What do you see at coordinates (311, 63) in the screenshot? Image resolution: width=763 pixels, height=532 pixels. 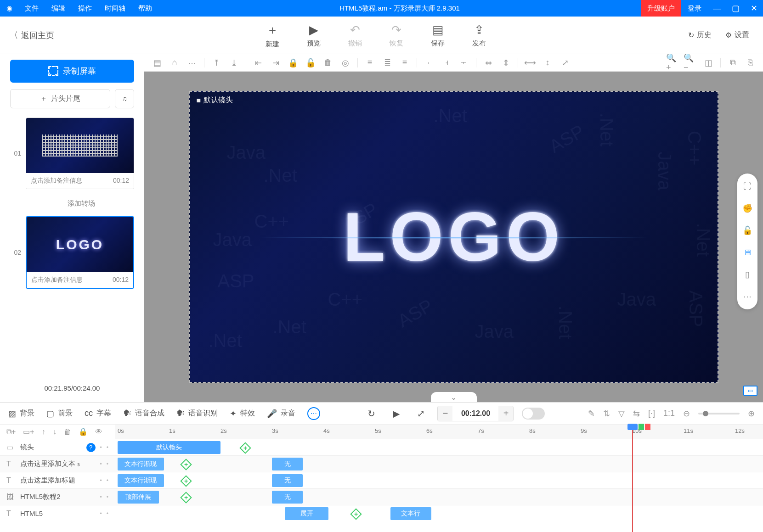 I see `unlock-icon: 🔓` at bounding box center [311, 63].